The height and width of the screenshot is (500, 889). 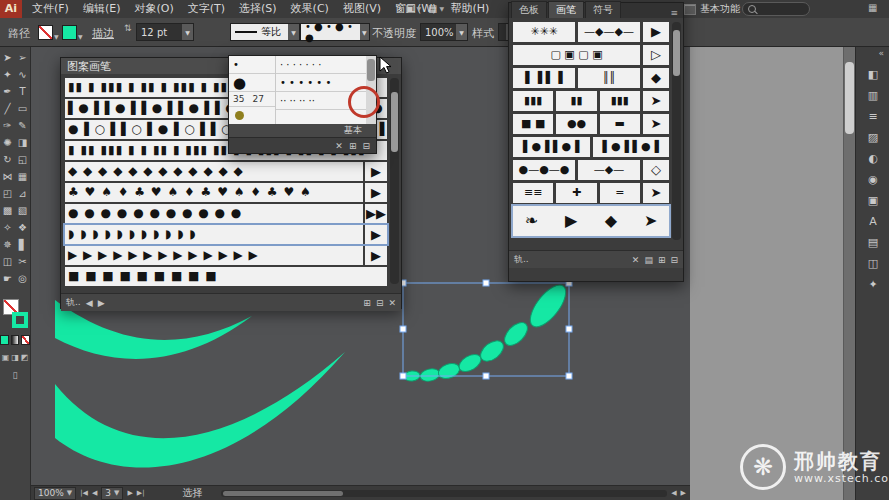 I want to click on stroke-width-stepper: ⇅, so click(x=128, y=28).